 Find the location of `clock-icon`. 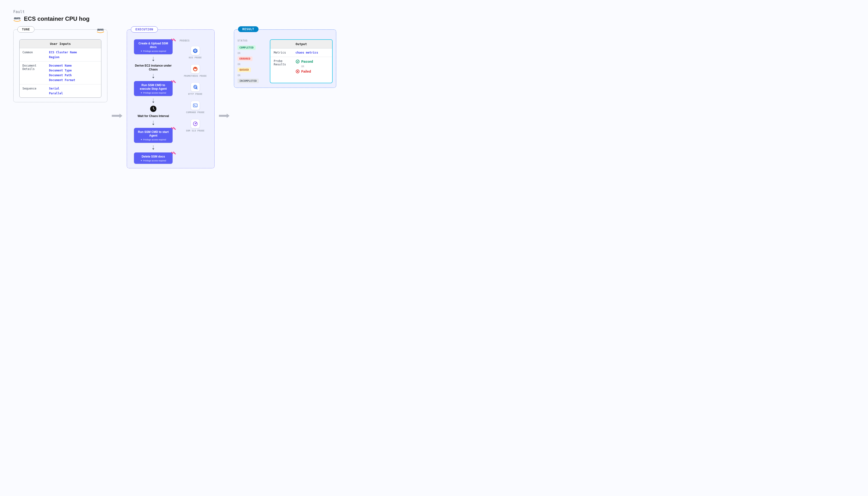

clock-icon is located at coordinates (153, 109).